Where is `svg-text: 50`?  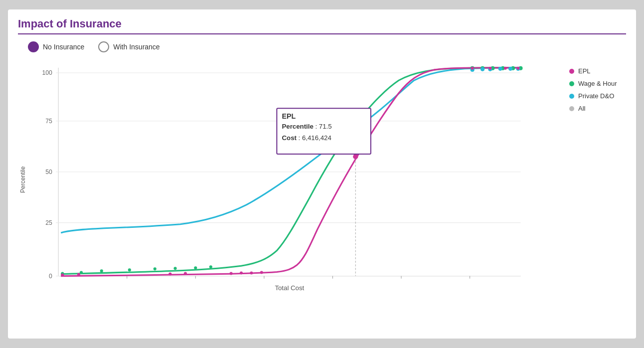 svg-text: 50 is located at coordinates (49, 172).